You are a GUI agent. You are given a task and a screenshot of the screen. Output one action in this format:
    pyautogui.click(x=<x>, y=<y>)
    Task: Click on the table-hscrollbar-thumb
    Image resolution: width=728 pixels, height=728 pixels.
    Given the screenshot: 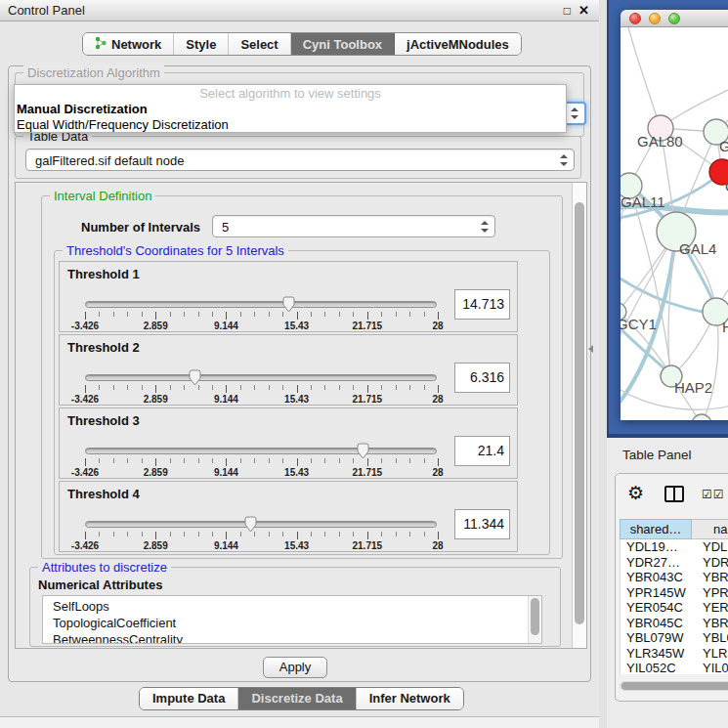 What is the action you would take?
    pyautogui.click(x=674, y=686)
    